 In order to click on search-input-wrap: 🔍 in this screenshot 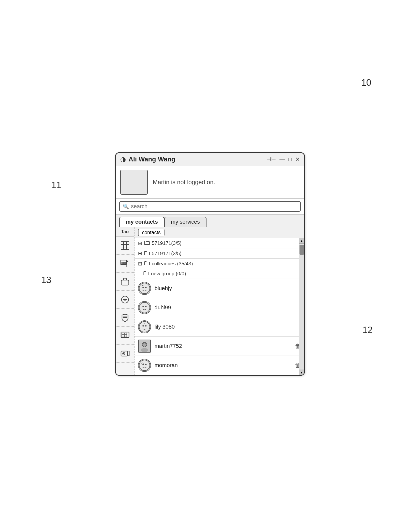, I will do `click(210, 206)`.